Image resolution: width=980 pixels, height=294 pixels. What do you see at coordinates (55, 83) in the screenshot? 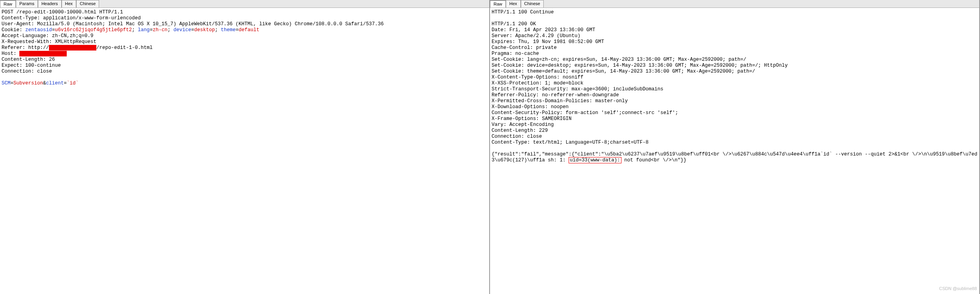
I see `body-param-key: client` at bounding box center [55, 83].